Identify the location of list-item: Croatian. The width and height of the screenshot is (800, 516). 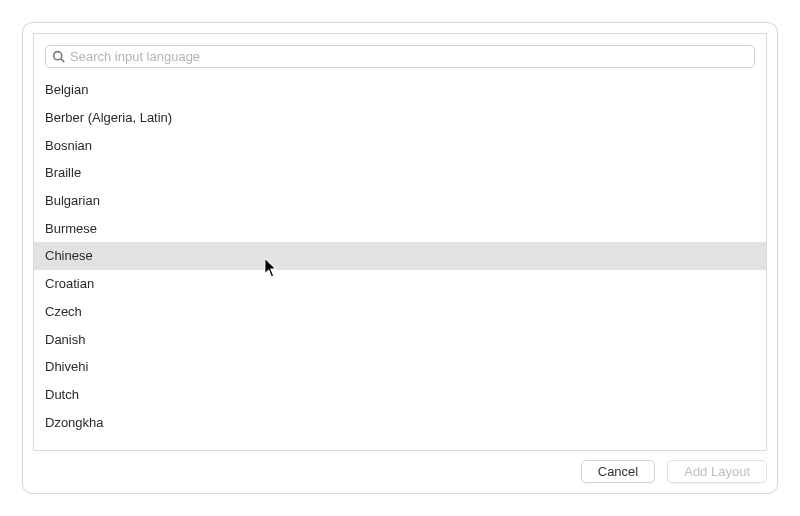
(400, 284).